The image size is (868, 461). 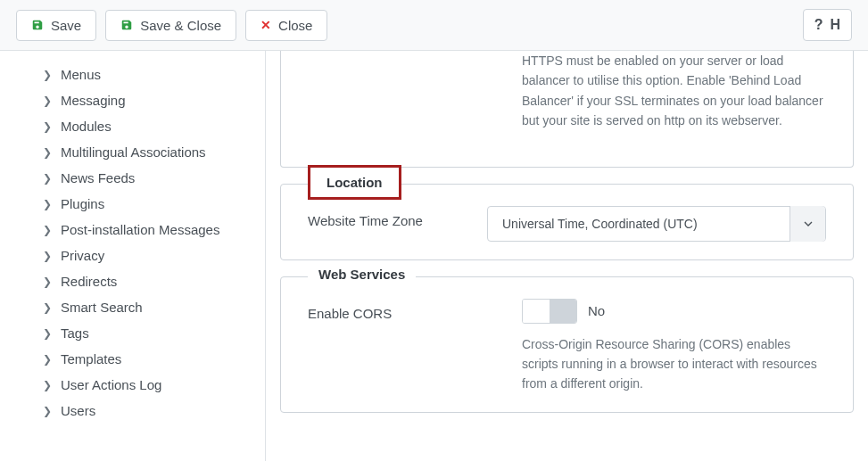 What do you see at coordinates (389, 218) in the screenshot?
I see `timezone-label: Website Time Zone` at bounding box center [389, 218].